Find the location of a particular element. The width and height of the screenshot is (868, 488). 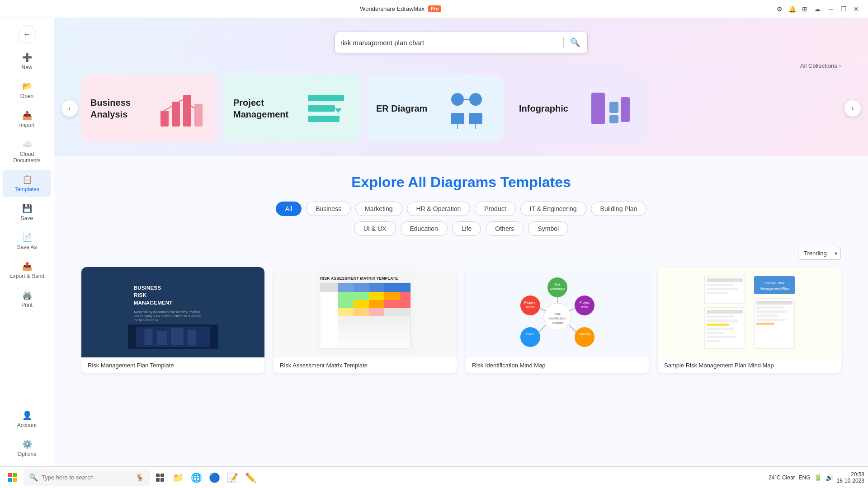

template-img-4: Sample Risk Management Plan is located at coordinates (750, 312).